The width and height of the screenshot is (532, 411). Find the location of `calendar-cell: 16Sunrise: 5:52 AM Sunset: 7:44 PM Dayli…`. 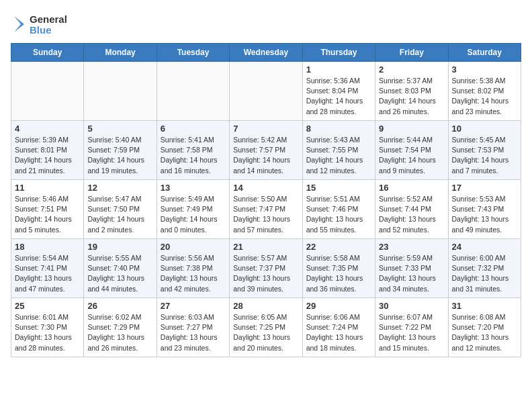

calendar-cell: 16Sunrise: 5:52 AM Sunset: 7:44 PM Dayli… is located at coordinates (412, 210).